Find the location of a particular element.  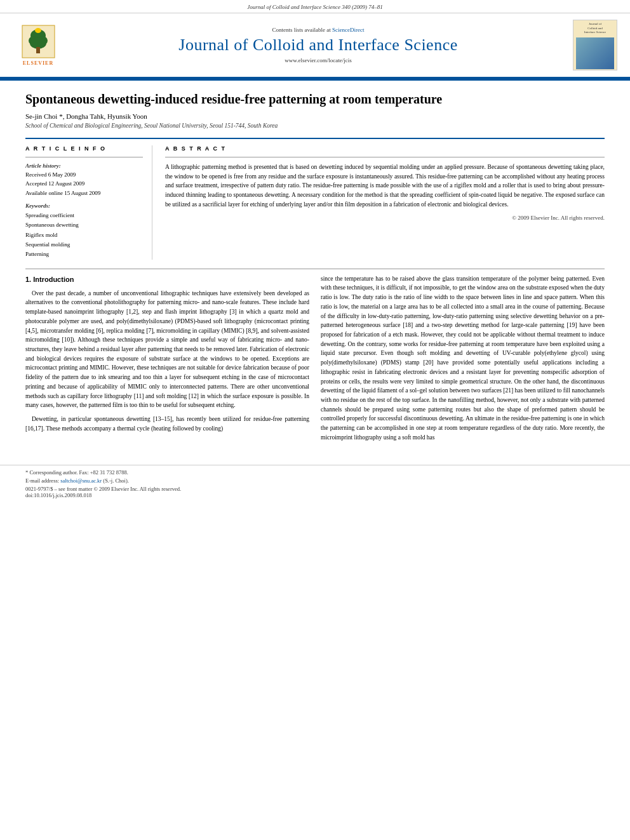

intro-paragraph-2: Dewetting, in particular spontaneous dew… is located at coordinates (168, 424).